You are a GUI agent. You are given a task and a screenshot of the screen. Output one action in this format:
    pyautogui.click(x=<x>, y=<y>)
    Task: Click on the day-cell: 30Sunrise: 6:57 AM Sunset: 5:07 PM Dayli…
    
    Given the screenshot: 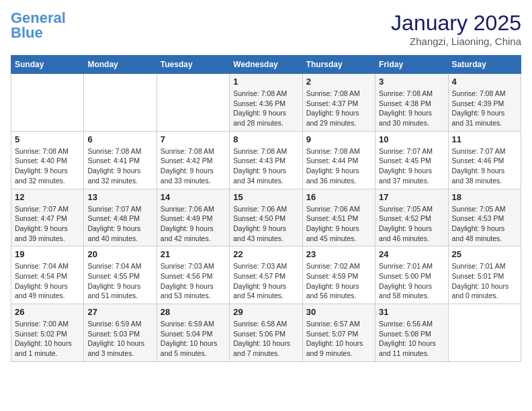 What is the action you would take?
    pyautogui.click(x=339, y=333)
    